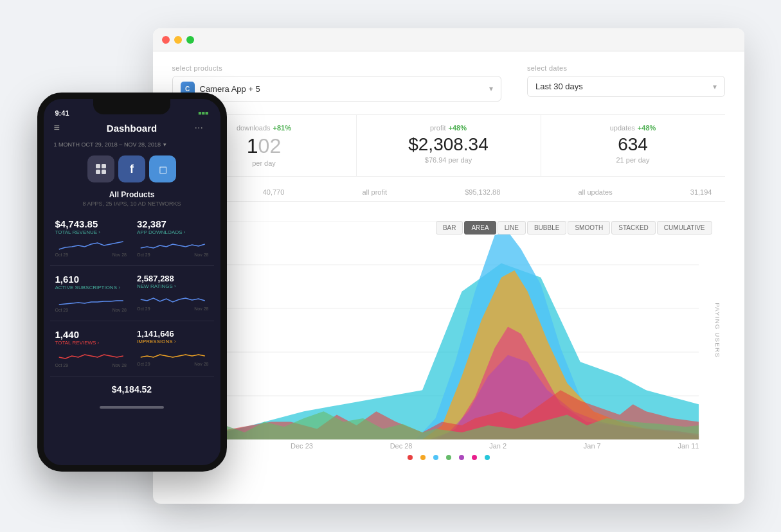 The height and width of the screenshot is (532, 781). What do you see at coordinates (717, 330) in the screenshot?
I see `svg-text: PAYING USERS` at bounding box center [717, 330].